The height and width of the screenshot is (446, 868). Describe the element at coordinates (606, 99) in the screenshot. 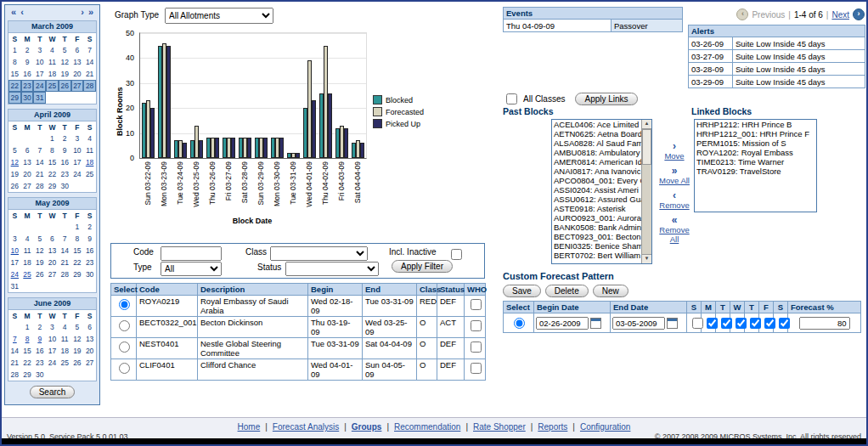

I see `apply-links-button: Apply Links` at that location.